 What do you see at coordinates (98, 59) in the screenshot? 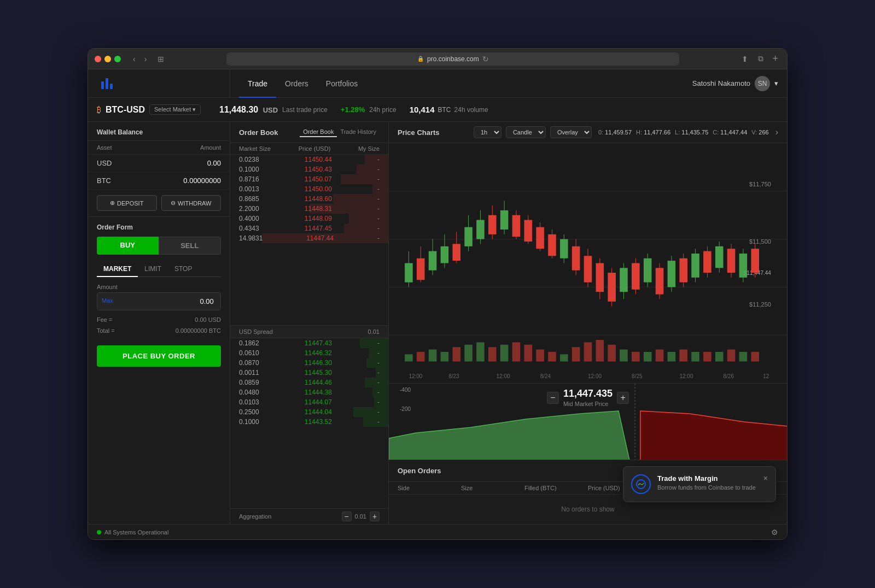
I see `close-window-btn` at bounding box center [98, 59].